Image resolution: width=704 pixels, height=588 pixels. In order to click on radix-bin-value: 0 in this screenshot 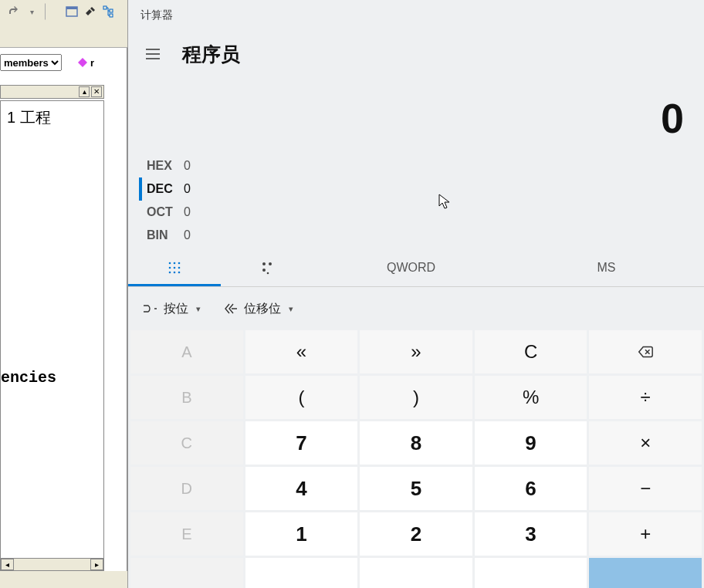, I will do `click(187, 235)`.